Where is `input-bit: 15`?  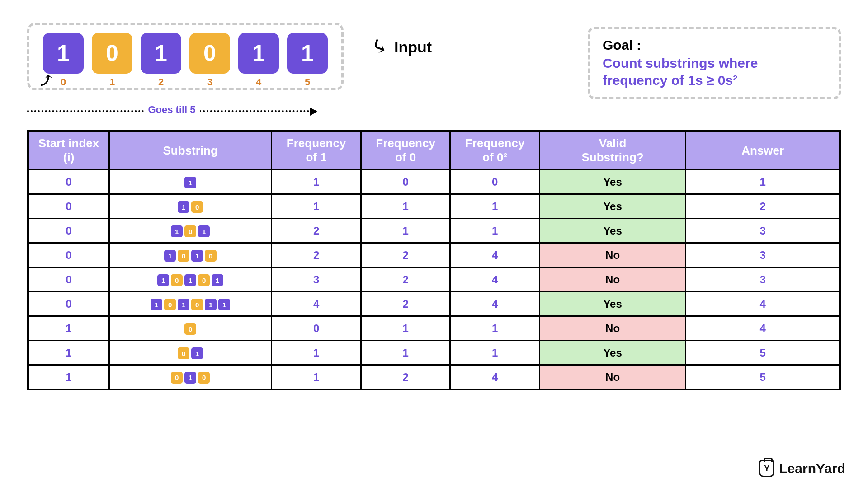 input-bit: 15 is located at coordinates (307, 53).